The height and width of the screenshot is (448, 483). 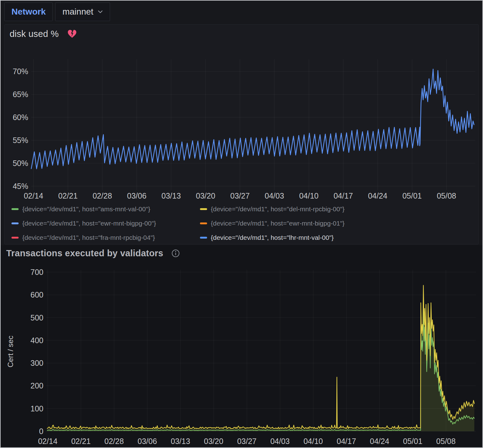 I want to click on legend-label: {device="/dev/md1", host="del-mnt-rpcbig…, so click(x=278, y=209).